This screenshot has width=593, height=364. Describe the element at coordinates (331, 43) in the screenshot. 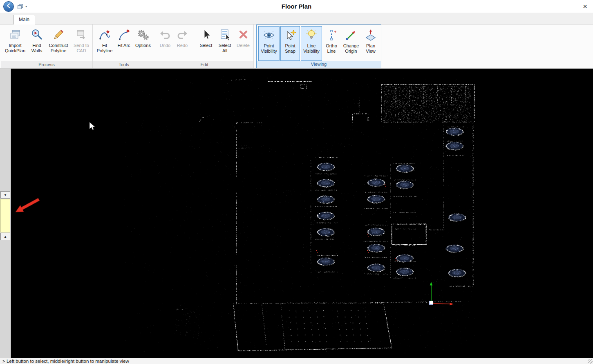

I see `ortho-line-button: Ortho Line` at that location.